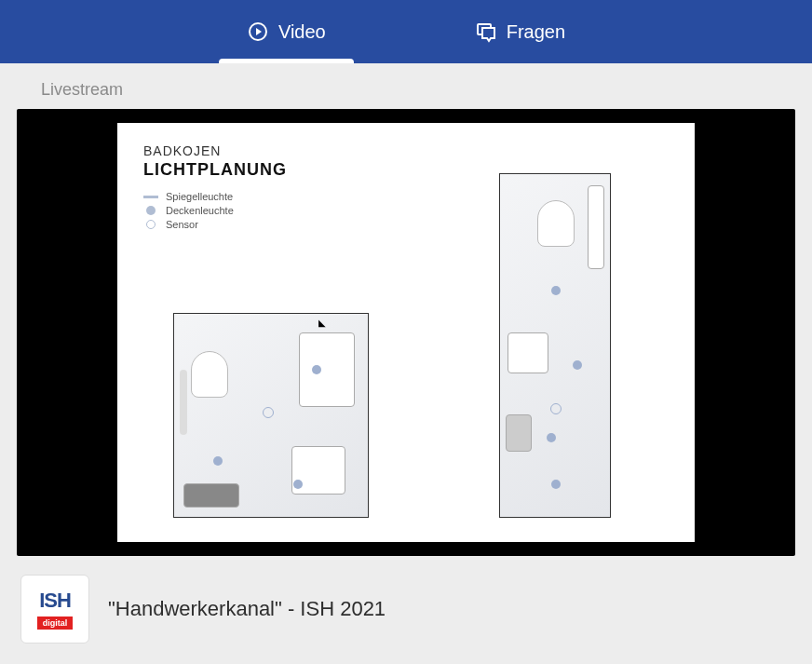  I want to click on video-title: "Handwerkerkanal" - ISH 2021, so click(247, 609).